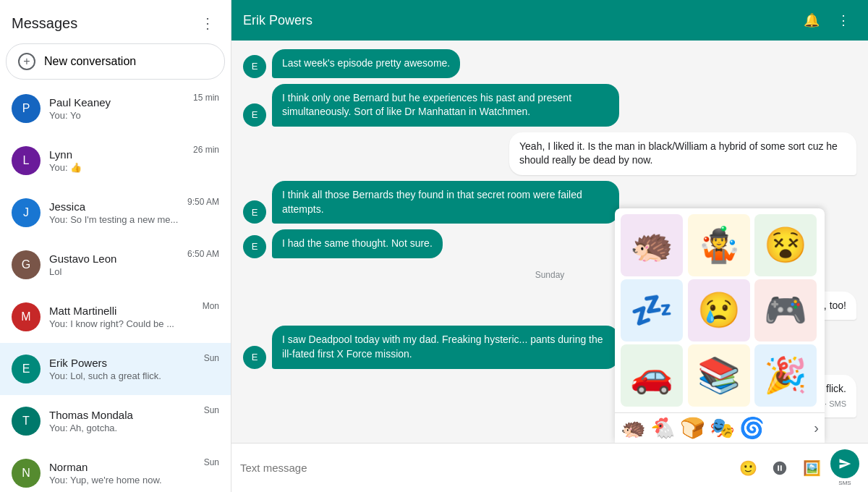 The width and height of the screenshot is (868, 492). What do you see at coordinates (693, 428) in the screenshot?
I see `sticker-bottom-icon: 🍞` at bounding box center [693, 428].